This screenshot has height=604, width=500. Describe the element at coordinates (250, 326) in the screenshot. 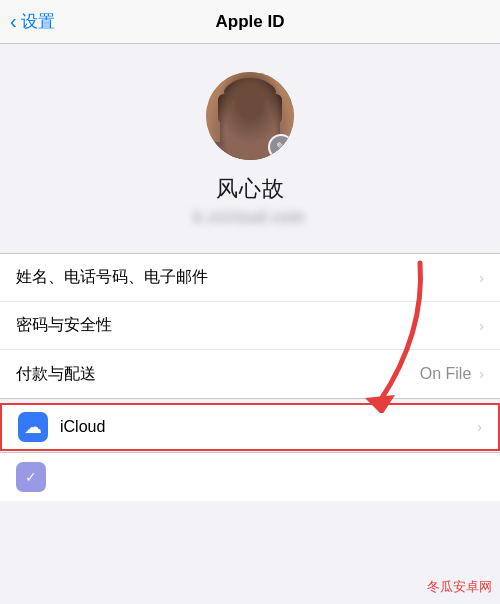

I see `settings-item-password-security: 密码与安全性 ›` at that location.